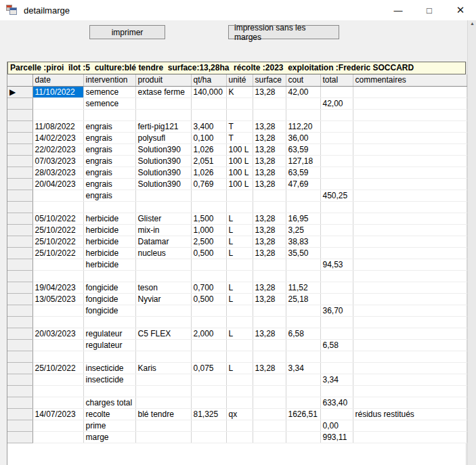 The height and width of the screenshot is (465, 476). I want to click on cell: 1,000, so click(209, 230).